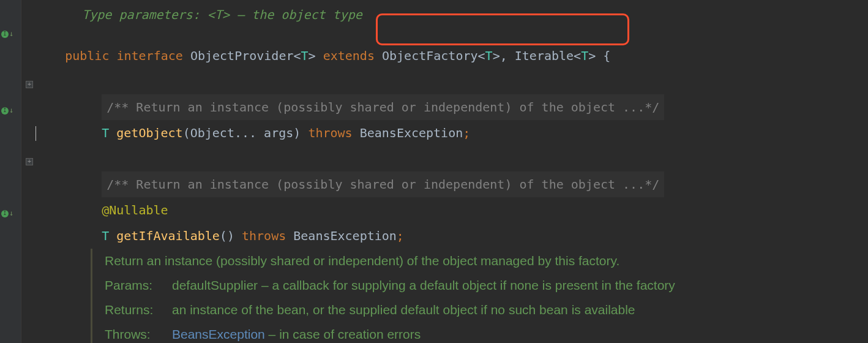 The image size is (868, 343). I want to click on doc-returns-label: Returns:, so click(138, 310).